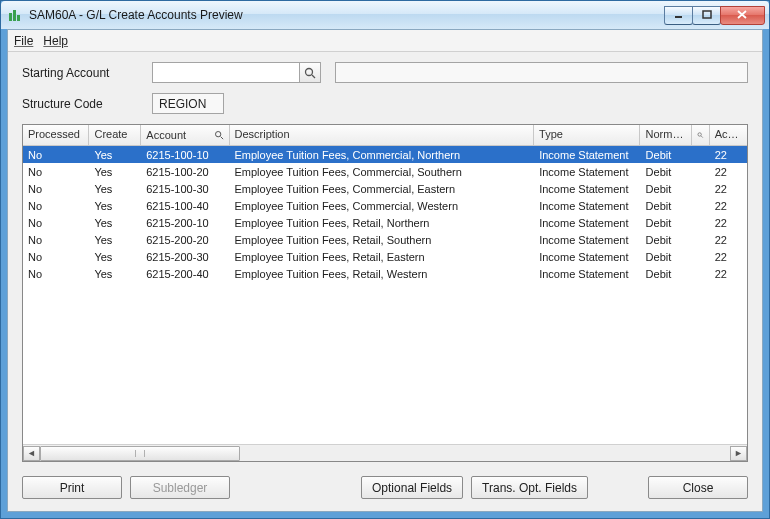 The height and width of the screenshot is (519, 770). What do you see at coordinates (385, 222) in the screenshot?
I see `table-row: NoYes6215-200-10Employee Tuition Fees, R…` at bounding box center [385, 222].